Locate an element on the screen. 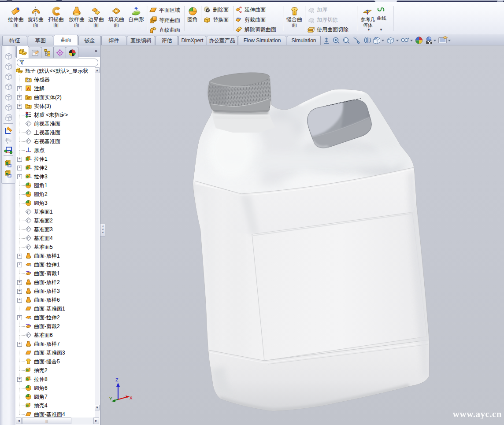  svg-text: Y is located at coordinates (111, 399).